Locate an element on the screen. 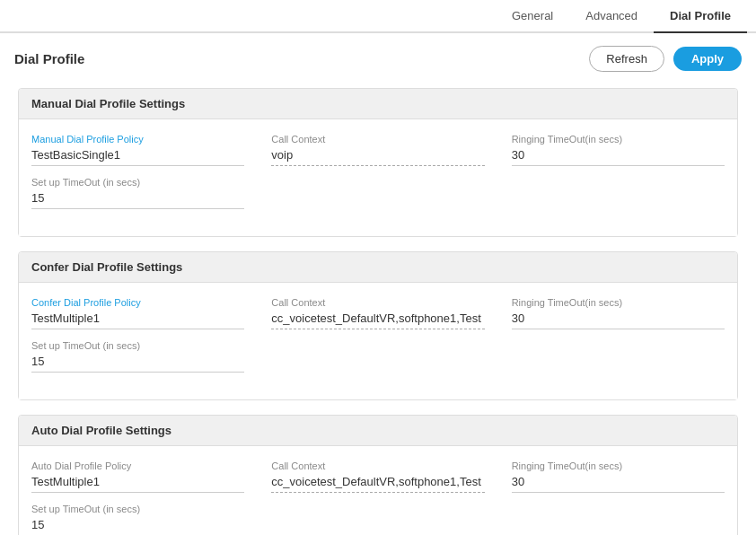 Image resolution: width=756 pixels, height=535 pixels. field-group-manual-0-2: Ringing TimeOut(in secs)30 is located at coordinates (618, 150).